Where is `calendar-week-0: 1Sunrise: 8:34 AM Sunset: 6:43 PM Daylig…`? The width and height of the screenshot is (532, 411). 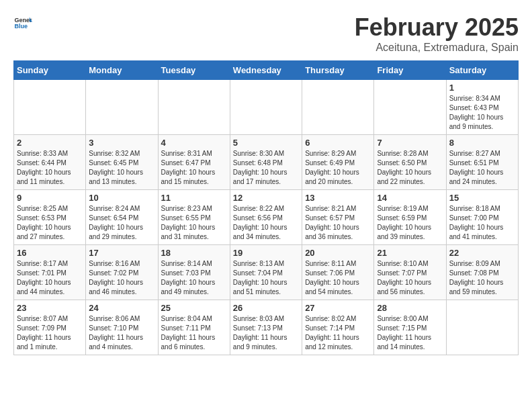
calendar-week-0: 1Sunrise: 8:34 AM Sunset: 6:43 PM Daylig… is located at coordinates (266, 107).